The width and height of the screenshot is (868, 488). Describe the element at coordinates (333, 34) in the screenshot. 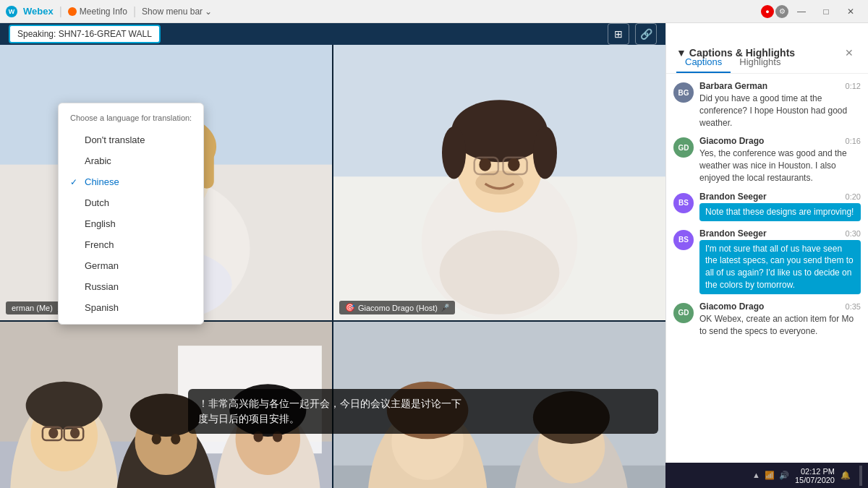

I see `video-topbar: Speaking: SHN7-16-GREAT WALL ⊞ 🔗` at that location.